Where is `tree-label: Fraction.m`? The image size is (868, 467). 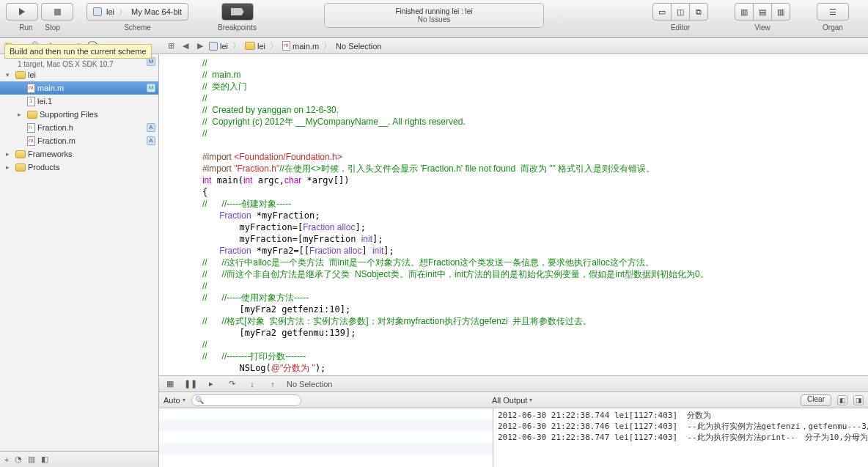
tree-label: Fraction.m is located at coordinates (56, 141).